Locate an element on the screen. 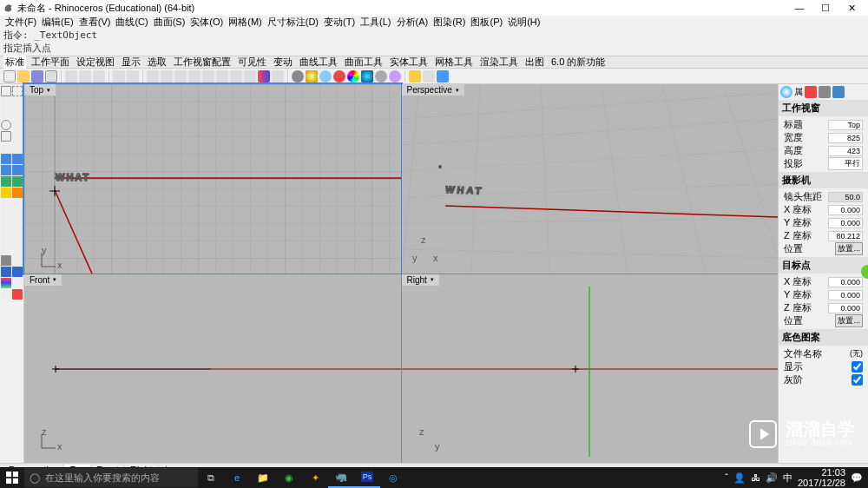 This screenshot has height=488, width=868. tab-viewport: 工作视窗配置 is located at coordinates (202, 63).